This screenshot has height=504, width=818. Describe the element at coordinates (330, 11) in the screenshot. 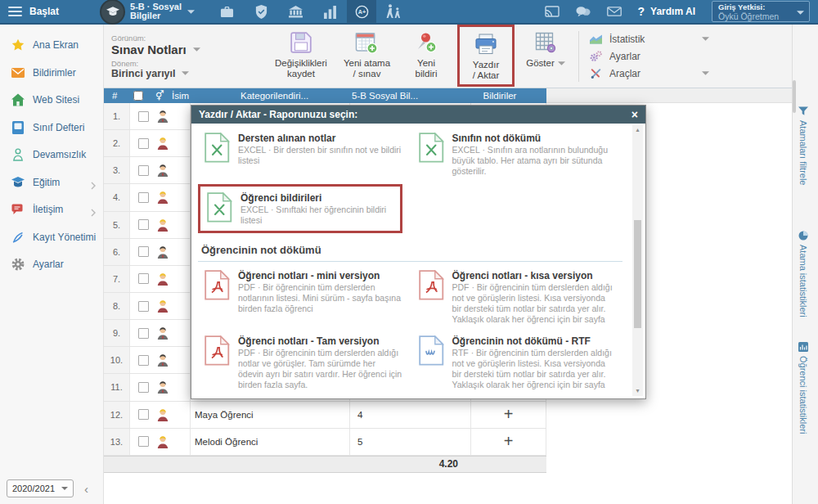

I see `bar-chart-icon` at that location.